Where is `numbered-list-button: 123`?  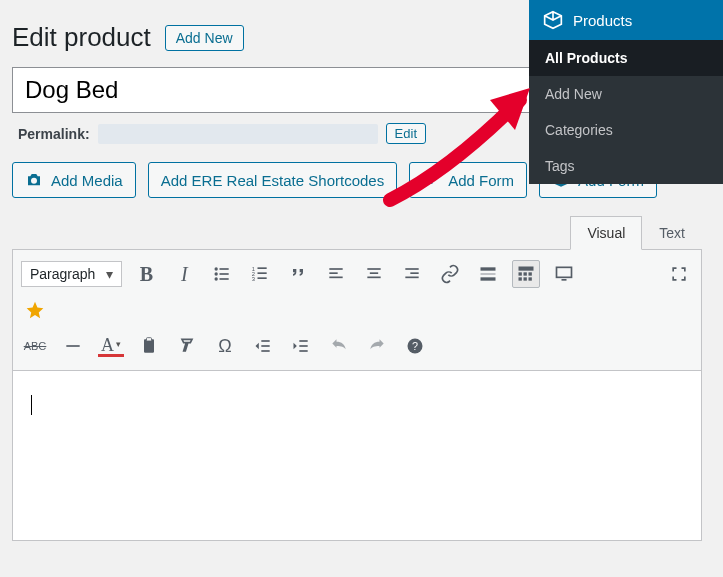
numbered-list-button: 123 is located at coordinates (260, 274).